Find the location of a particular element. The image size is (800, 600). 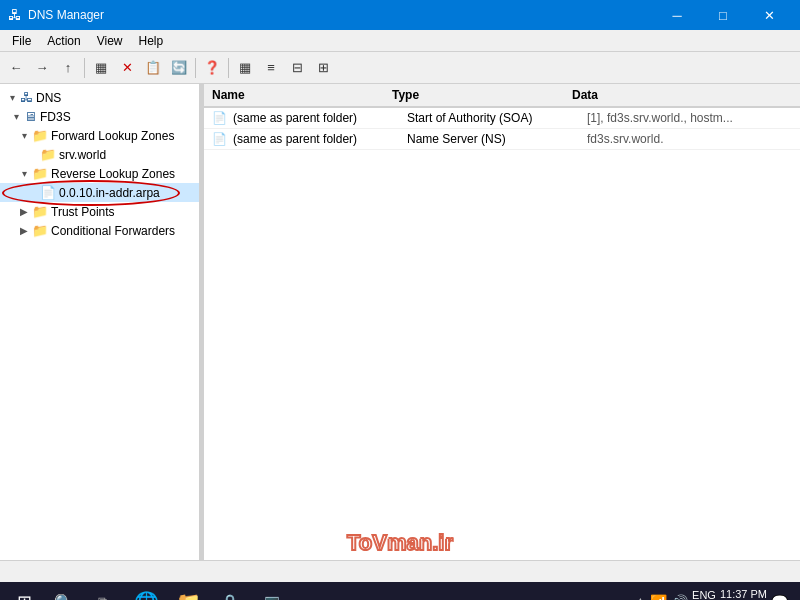

help-button: ❓ is located at coordinates (212, 68).